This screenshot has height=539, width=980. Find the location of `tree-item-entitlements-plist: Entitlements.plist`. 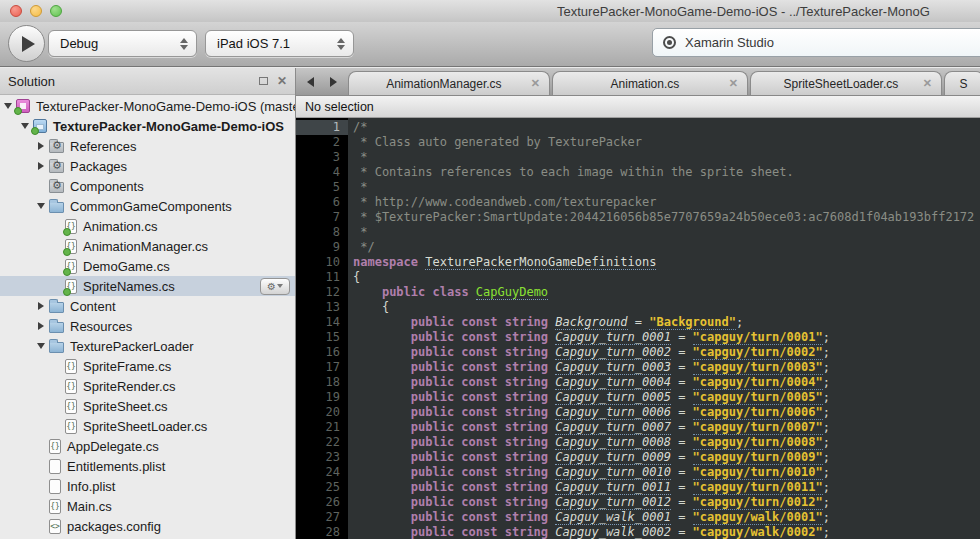

tree-item-entitlements-plist: Entitlements.plist is located at coordinates (148, 466).